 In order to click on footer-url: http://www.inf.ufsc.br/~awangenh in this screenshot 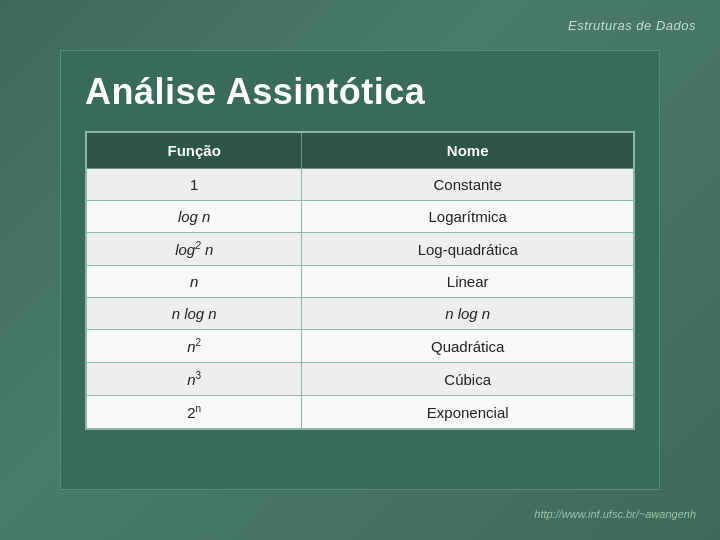, I will do `click(615, 514)`.